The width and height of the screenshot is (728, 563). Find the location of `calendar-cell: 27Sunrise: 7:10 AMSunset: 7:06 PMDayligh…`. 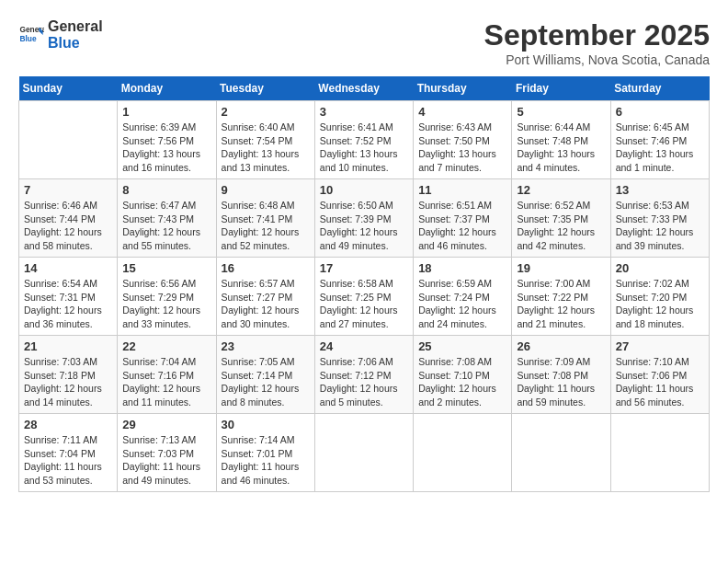

calendar-cell: 27Sunrise: 7:10 AMSunset: 7:06 PMDayligh… is located at coordinates (660, 375).